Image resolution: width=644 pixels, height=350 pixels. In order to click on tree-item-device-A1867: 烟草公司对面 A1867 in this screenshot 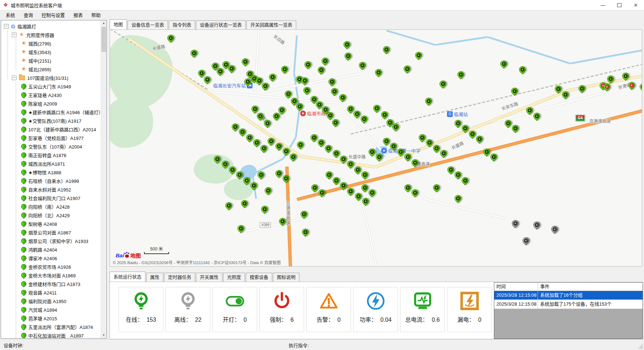, I will do `click(51, 232)`.